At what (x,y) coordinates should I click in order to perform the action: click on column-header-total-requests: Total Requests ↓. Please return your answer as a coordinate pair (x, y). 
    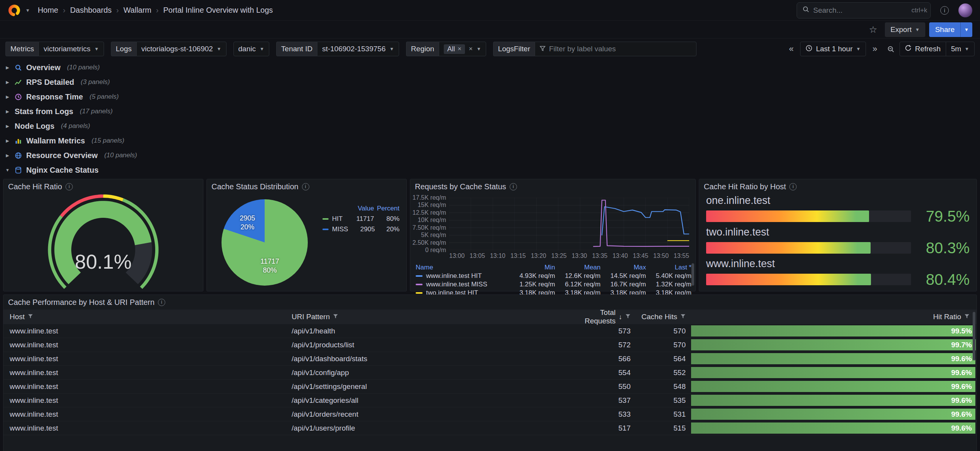
    Looking at the image, I should click on (602, 317).